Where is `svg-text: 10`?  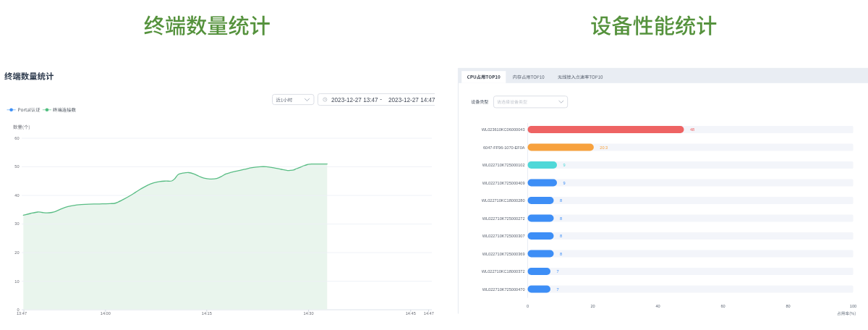
svg-text: 10 is located at coordinates (17, 282).